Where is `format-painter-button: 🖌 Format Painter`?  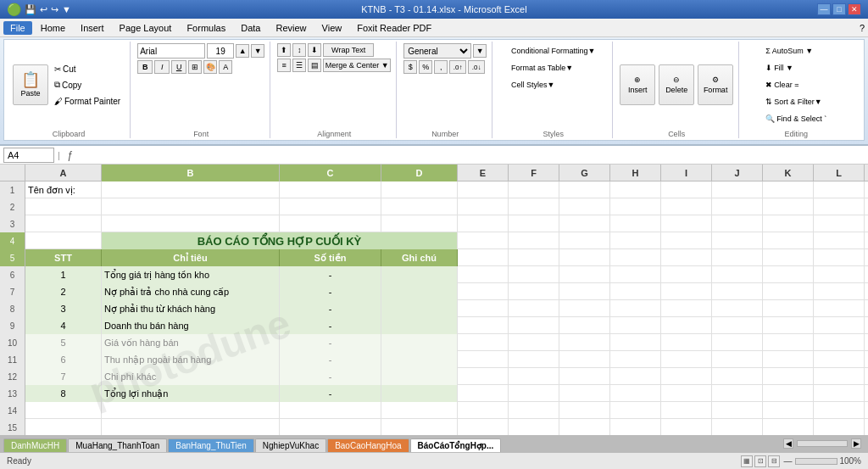
format-painter-button: 🖌 Format Painter is located at coordinates (87, 101).